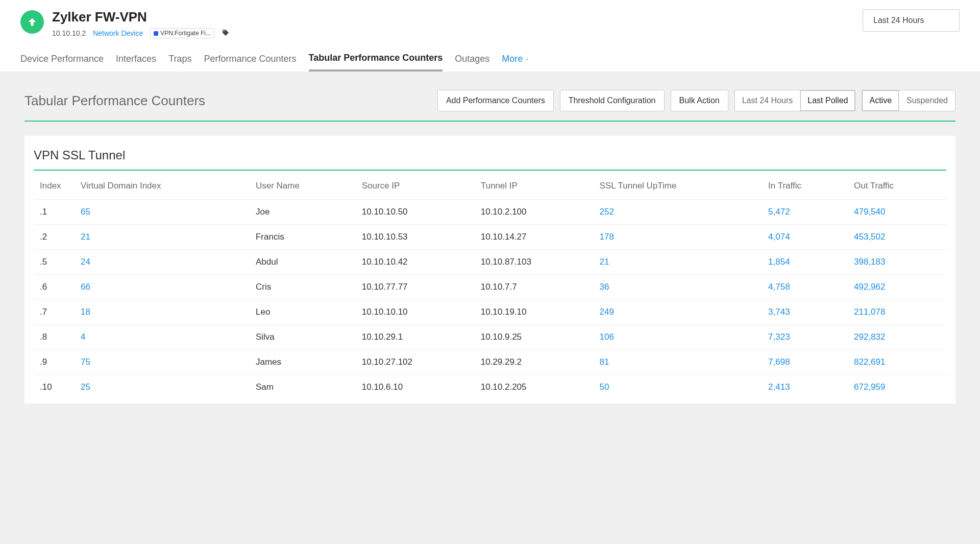 Image resolution: width=980 pixels, height=544 pixels. Describe the element at coordinates (32, 22) in the screenshot. I see `status-up-icon` at that location.